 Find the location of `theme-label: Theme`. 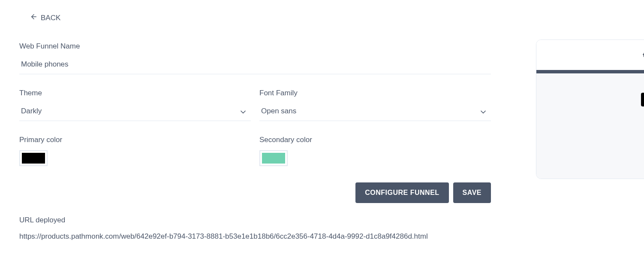

theme-label: Theme is located at coordinates (135, 93).